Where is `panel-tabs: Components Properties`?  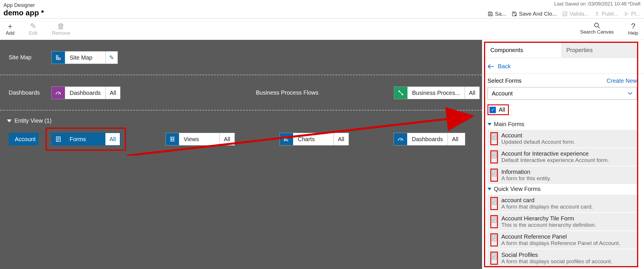 panel-tabs: Components Properties is located at coordinates (561, 50).